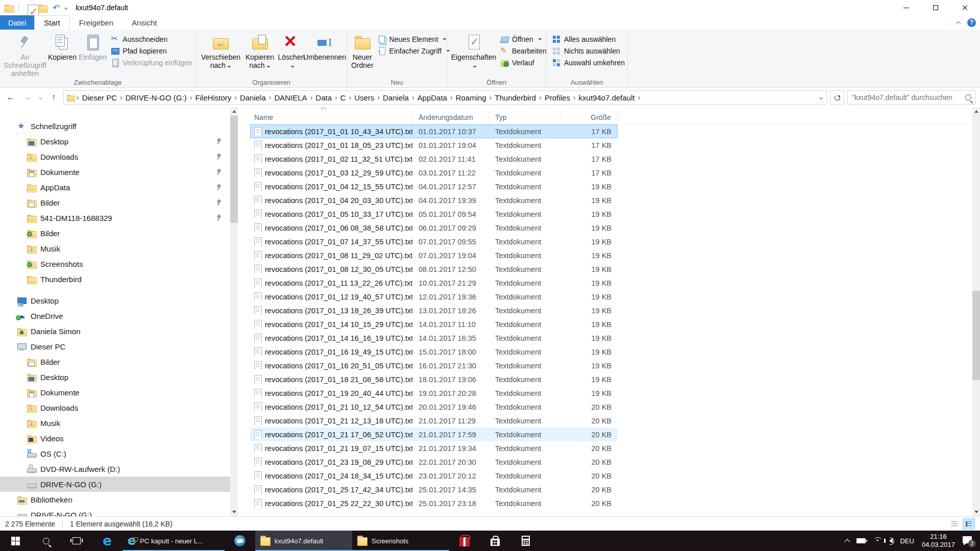 The width and height of the screenshot is (980, 551). What do you see at coordinates (115, 377) in the screenshot?
I see `sidebar-item: Desktop` at bounding box center [115, 377].